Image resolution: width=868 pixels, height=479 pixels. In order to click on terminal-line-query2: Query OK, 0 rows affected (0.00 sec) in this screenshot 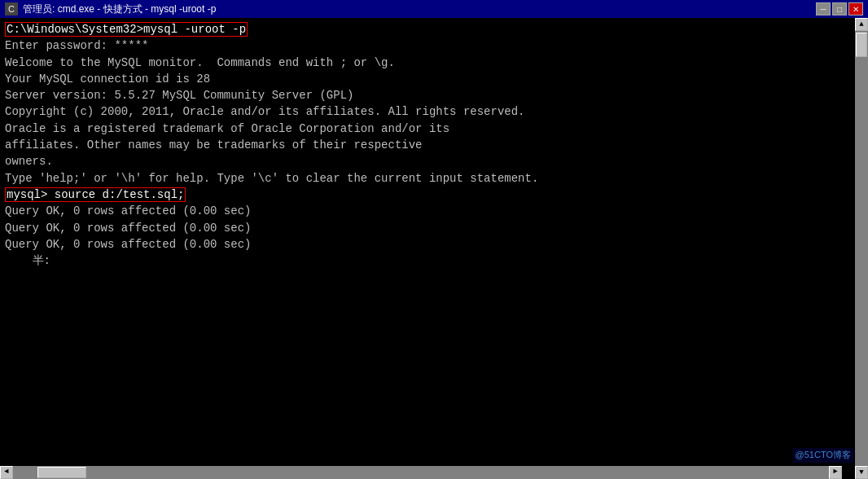, I will do `click(427, 228)`.